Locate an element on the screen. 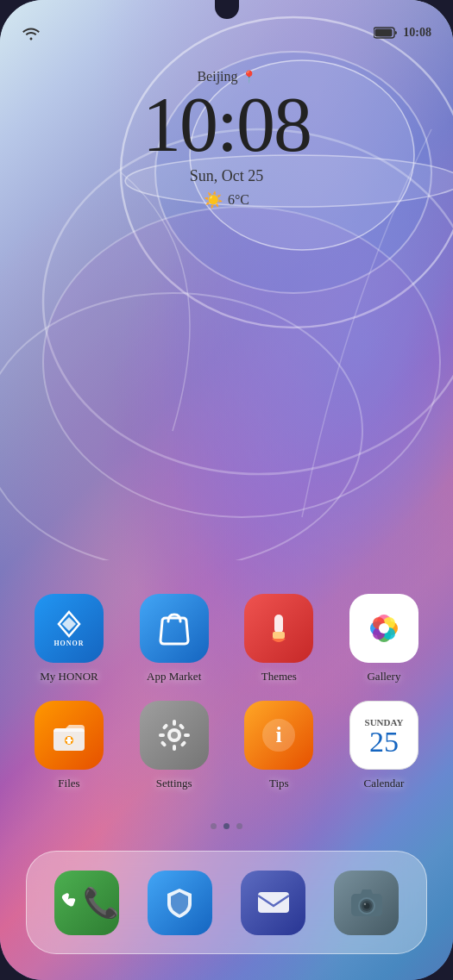 The height and width of the screenshot is (980, 453). page-dots is located at coordinates (226, 826).